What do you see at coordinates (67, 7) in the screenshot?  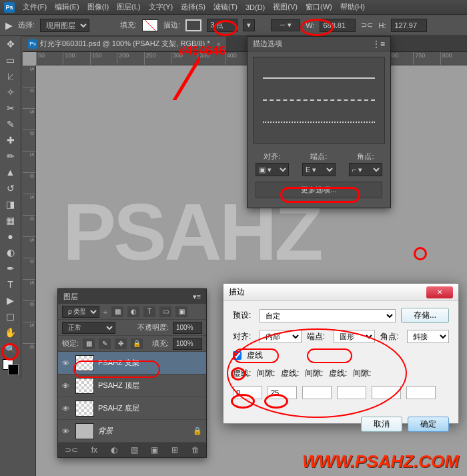 I see `menu-edit: 编辑(E)` at bounding box center [67, 7].